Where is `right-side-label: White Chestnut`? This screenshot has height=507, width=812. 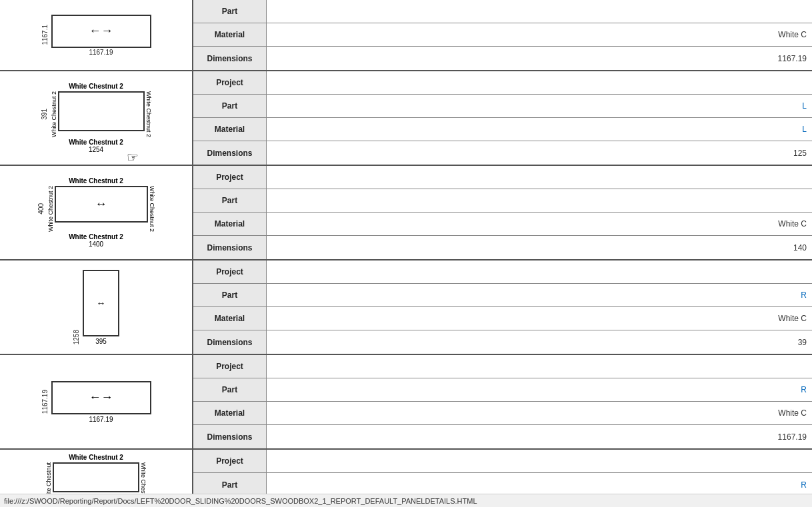 right-side-label: White Chestnut is located at coordinates (143, 478).